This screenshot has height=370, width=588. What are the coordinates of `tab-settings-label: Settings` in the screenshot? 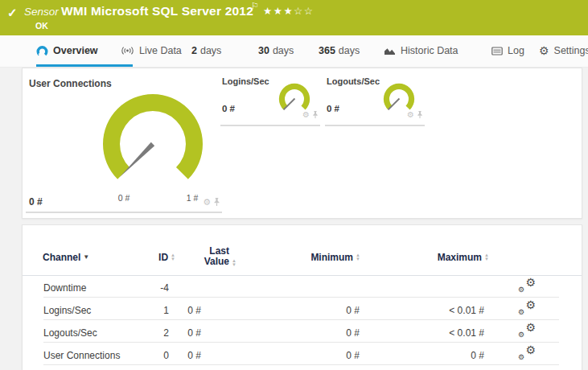 It's located at (571, 51).